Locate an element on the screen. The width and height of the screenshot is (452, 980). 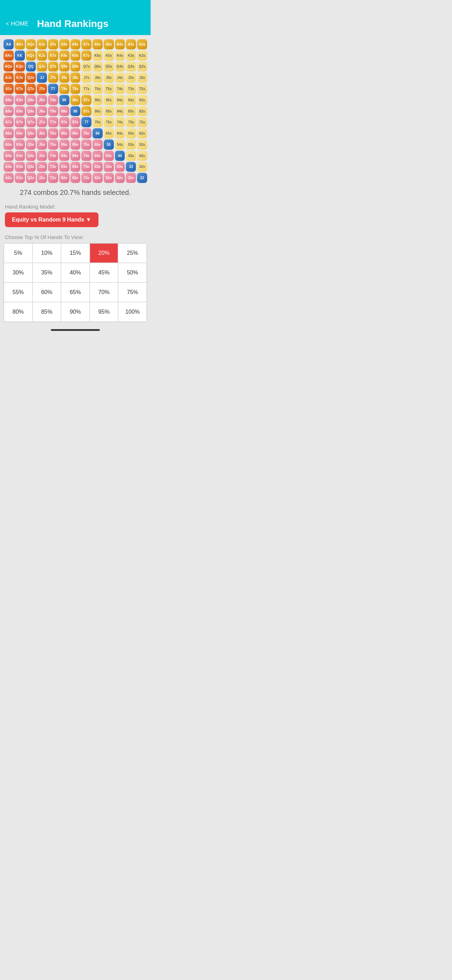
hand-cell: A9s is located at coordinates (64, 44).